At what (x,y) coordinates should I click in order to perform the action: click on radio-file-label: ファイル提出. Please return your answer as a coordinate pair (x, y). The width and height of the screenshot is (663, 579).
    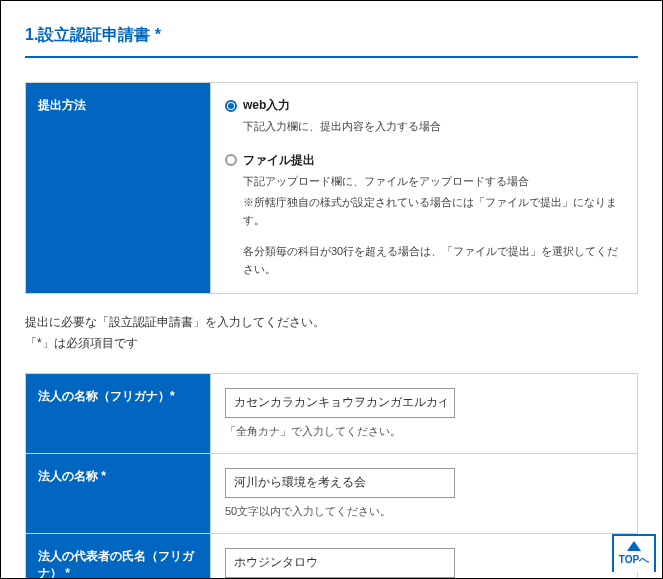
    Looking at the image, I should click on (279, 160).